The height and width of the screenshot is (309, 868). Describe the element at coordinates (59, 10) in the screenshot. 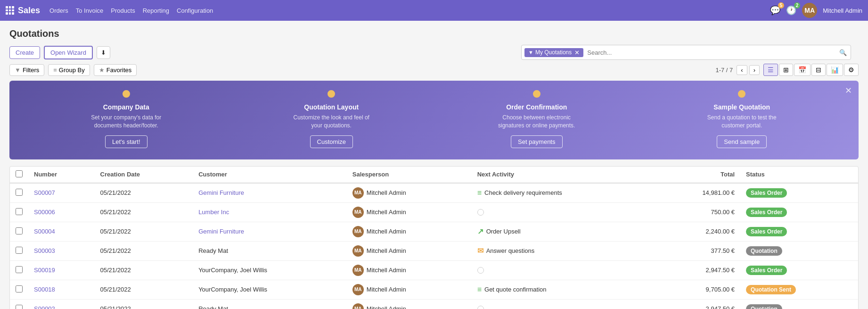

I see `menu-orders: Orders` at that location.